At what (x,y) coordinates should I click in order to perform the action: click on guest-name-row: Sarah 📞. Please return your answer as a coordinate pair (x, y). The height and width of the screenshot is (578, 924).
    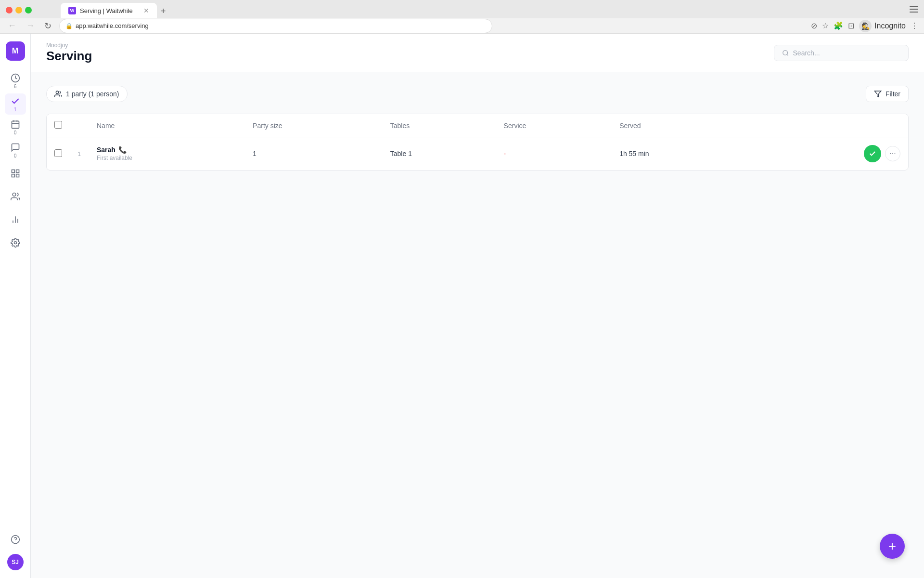
    Looking at the image, I should click on (167, 150).